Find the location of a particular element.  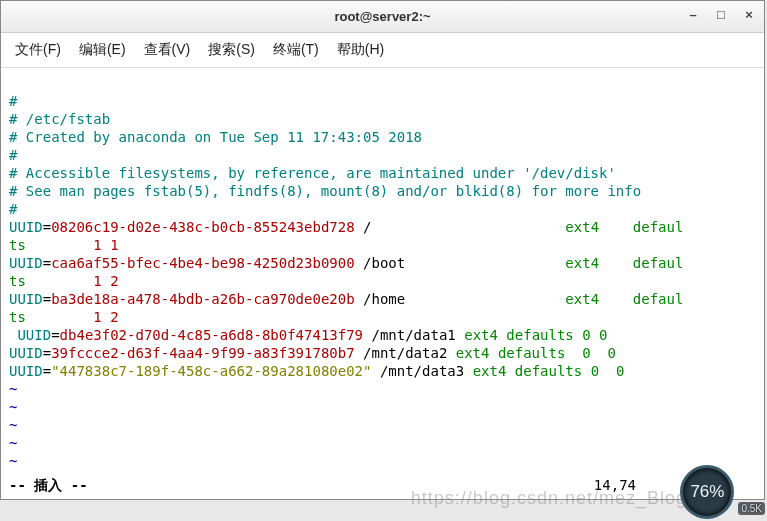

menu-bar: 文件(F) 编辑(E) 查看(V) 搜索(S) 终端(T) 帮助(H) is located at coordinates (382, 50).